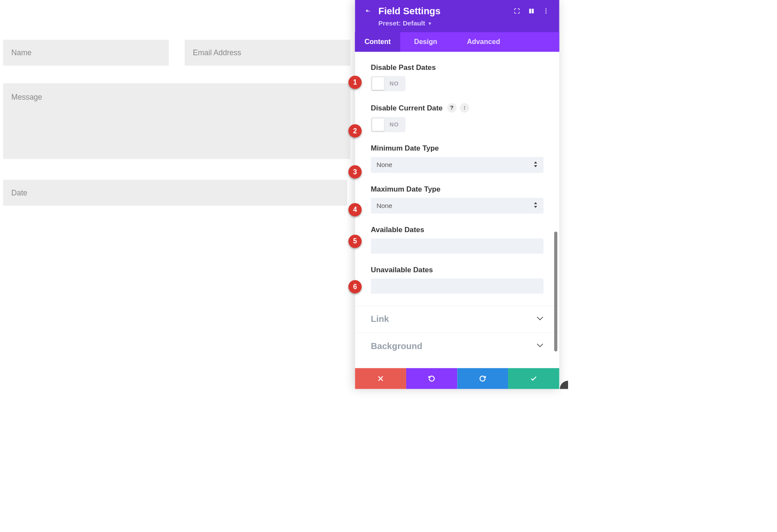  Describe the element at coordinates (457, 26) in the screenshot. I see `panel-header: Field Settings Preset: Default ▼ Content…` at that location.